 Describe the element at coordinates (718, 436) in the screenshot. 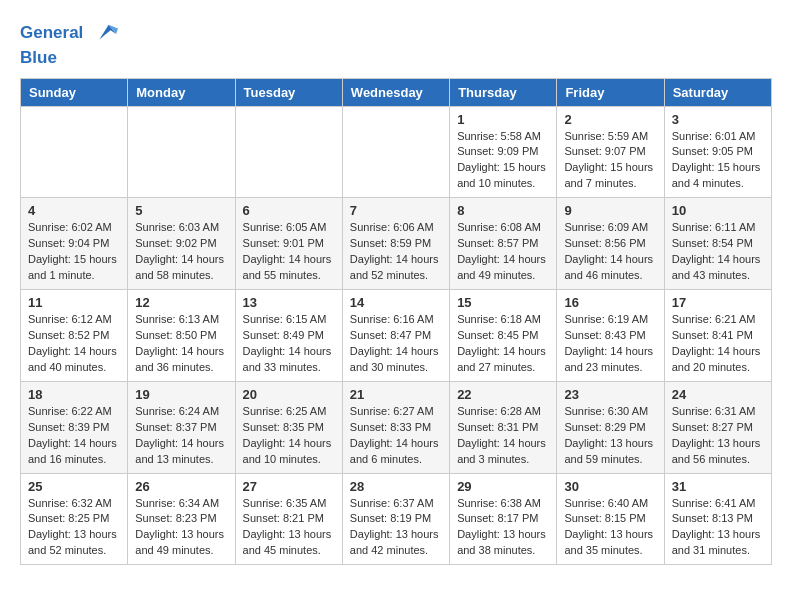

I see `day-info: Sunrise: 6:31 AMSunset: 8:27 PMDaylight:…` at that location.